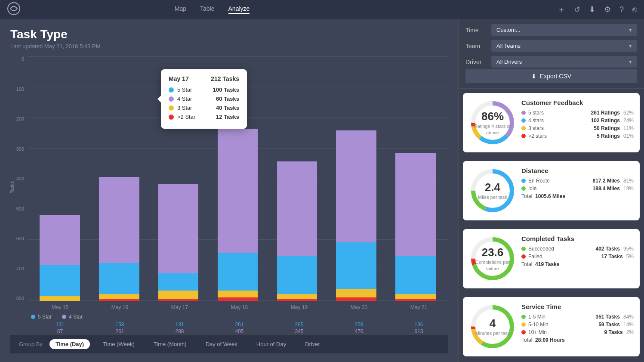  What do you see at coordinates (613, 332) in the screenshot?
I see `service-val-10plus: 9 Tasks` at bounding box center [613, 332].